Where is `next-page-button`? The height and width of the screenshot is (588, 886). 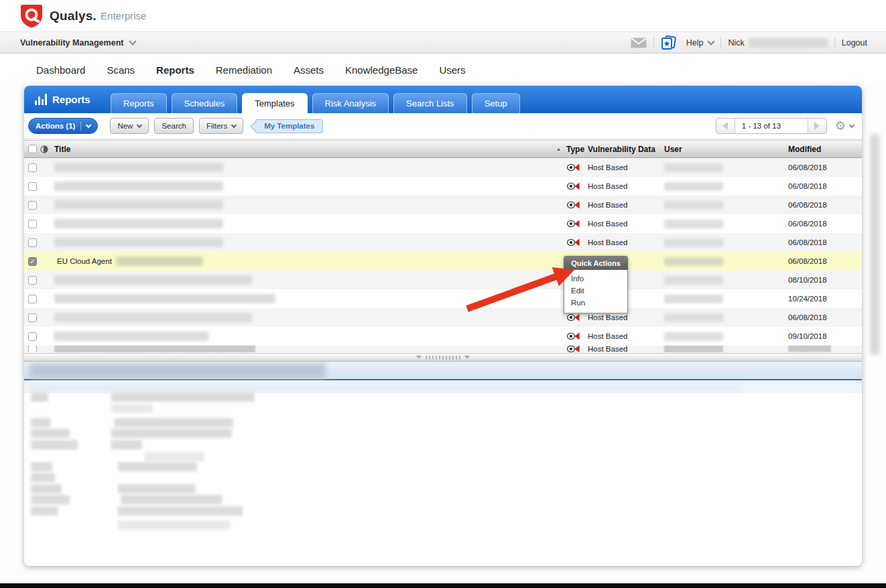
next-page-button is located at coordinates (817, 126).